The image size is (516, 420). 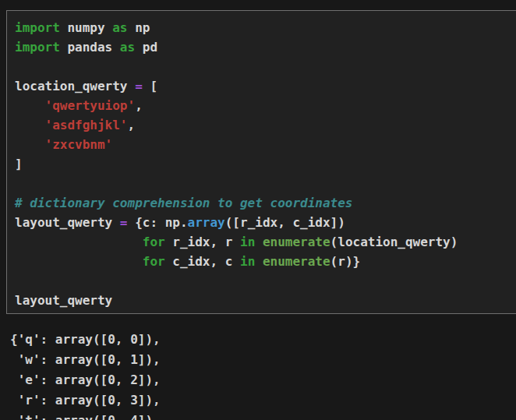 I want to click on code-line: for c_idx, c in enumerate(r)}, so click(x=265, y=262).